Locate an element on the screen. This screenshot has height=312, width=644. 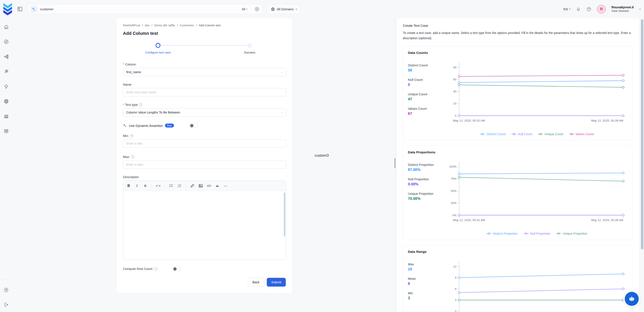
svg-text: 100% is located at coordinates (453, 167).